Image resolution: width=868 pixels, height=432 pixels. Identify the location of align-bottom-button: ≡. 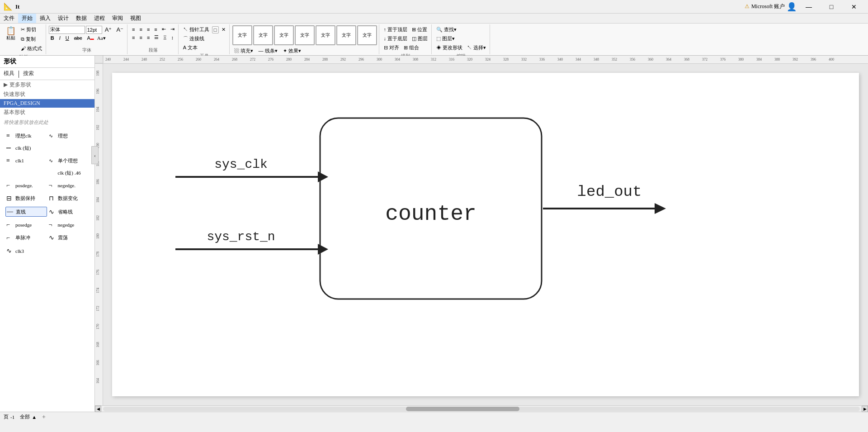
(148, 37).